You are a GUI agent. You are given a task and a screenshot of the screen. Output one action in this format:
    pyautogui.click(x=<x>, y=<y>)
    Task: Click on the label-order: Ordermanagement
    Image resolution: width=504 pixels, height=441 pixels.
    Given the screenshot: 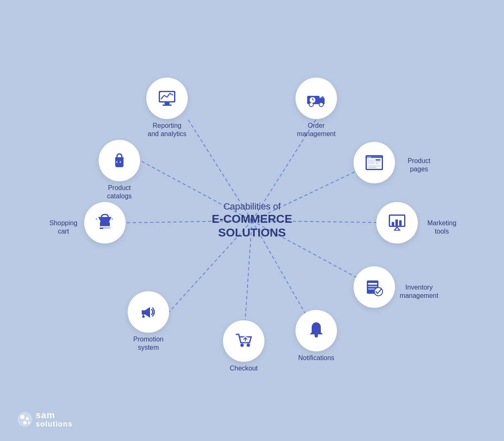 What is the action you would take?
    pyautogui.click(x=316, y=130)
    